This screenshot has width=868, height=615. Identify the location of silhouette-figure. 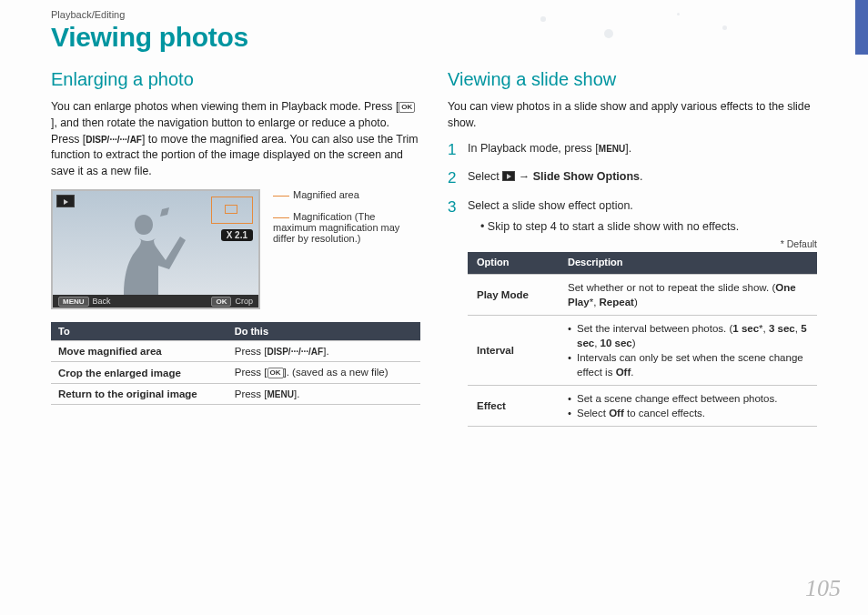
(144, 249).